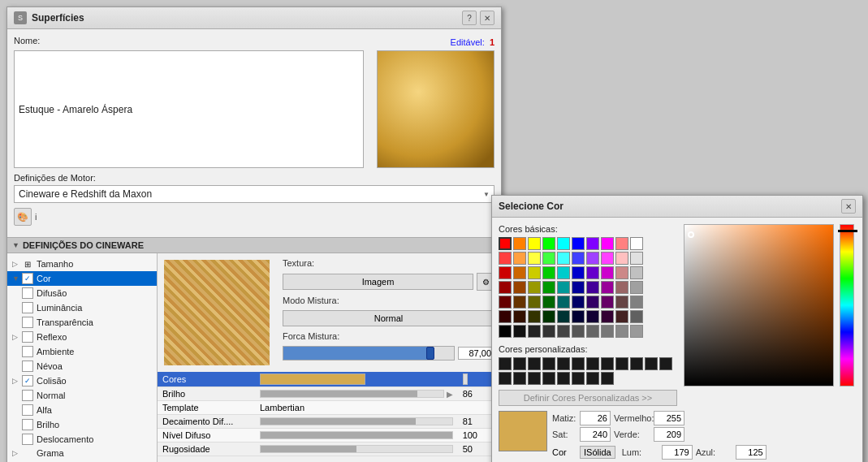 This screenshot has width=868, height=462. Describe the element at coordinates (369, 353) in the screenshot. I see `forca-slider` at that location.